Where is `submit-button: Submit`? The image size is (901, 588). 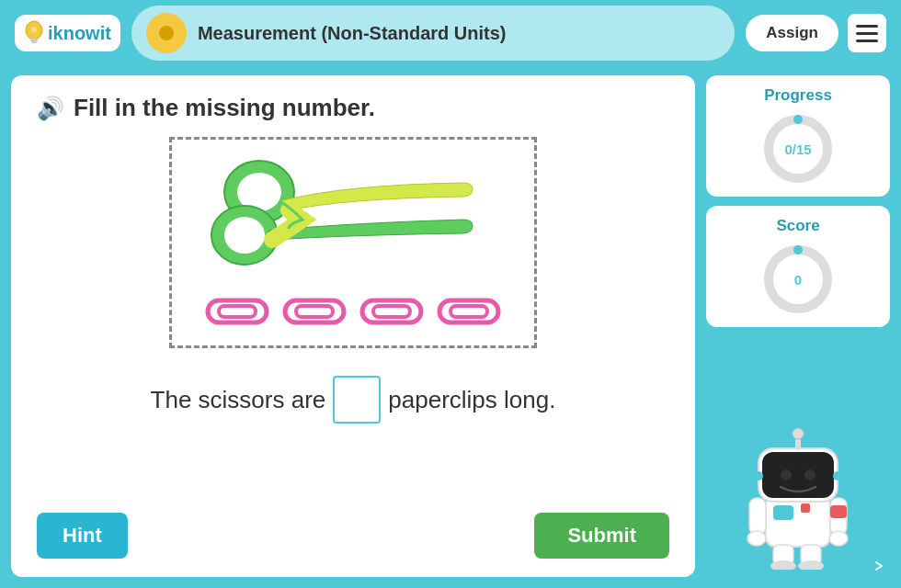
submit-button: Submit is located at coordinates (601, 536).